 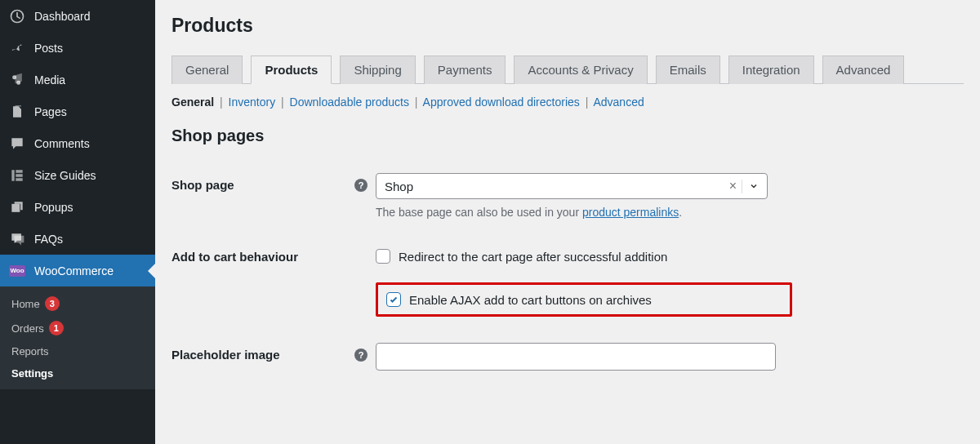 What do you see at coordinates (588, 256) in the screenshot?
I see `option-redirect-after-add: Redirect to the cart page after successf…` at bounding box center [588, 256].